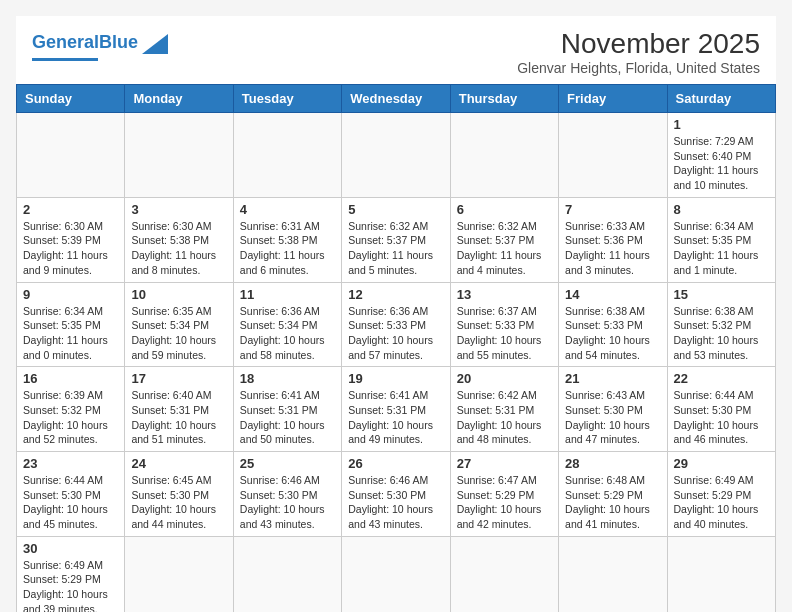 This screenshot has height=612, width=792. Describe the element at coordinates (396, 248) in the screenshot. I see `day-info: Sunrise: 6:32 AM Sunset: 5:37 PM Dayligh…` at that location.